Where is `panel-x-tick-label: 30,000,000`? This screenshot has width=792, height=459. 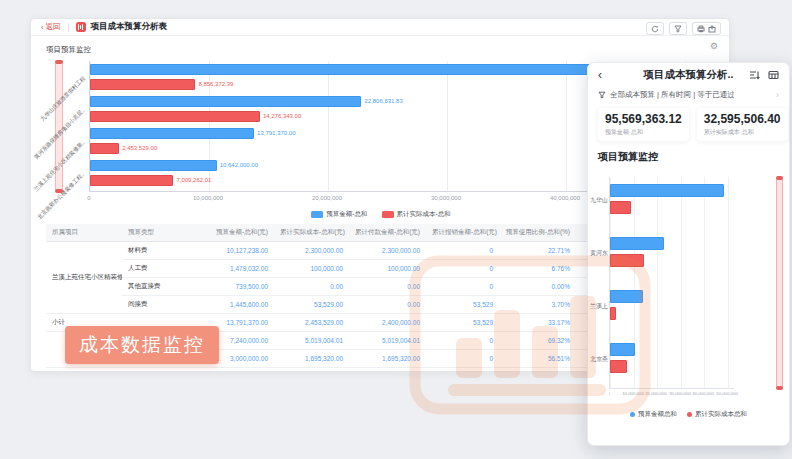
panel-x-tick-label: 30,000,000 is located at coordinates (680, 393).